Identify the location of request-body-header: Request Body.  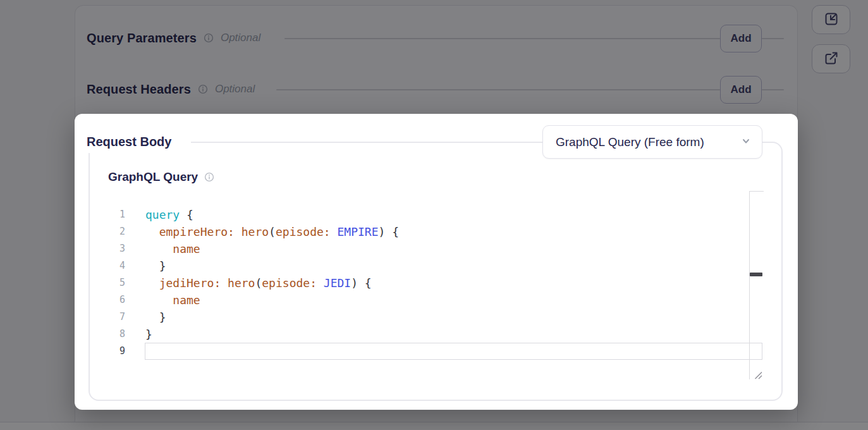
(135, 142).